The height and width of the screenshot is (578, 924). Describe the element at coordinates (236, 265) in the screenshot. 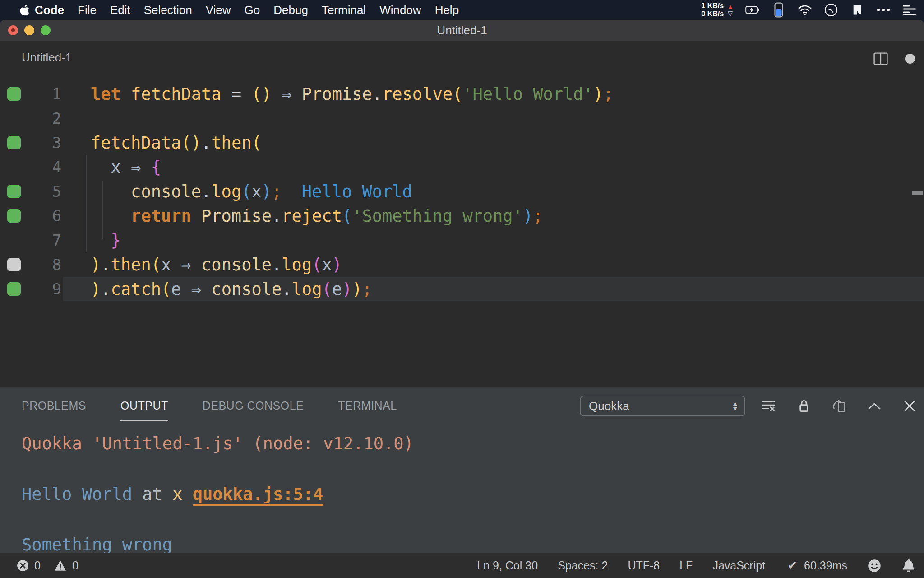

I see `code-token: console` at that location.